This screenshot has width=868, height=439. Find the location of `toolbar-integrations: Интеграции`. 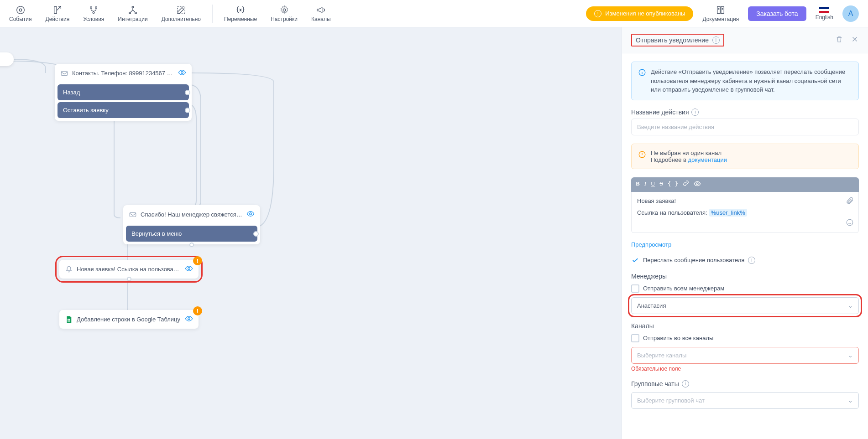

toolbar-integrations: Интеграции is located at coordinates (132, 14).